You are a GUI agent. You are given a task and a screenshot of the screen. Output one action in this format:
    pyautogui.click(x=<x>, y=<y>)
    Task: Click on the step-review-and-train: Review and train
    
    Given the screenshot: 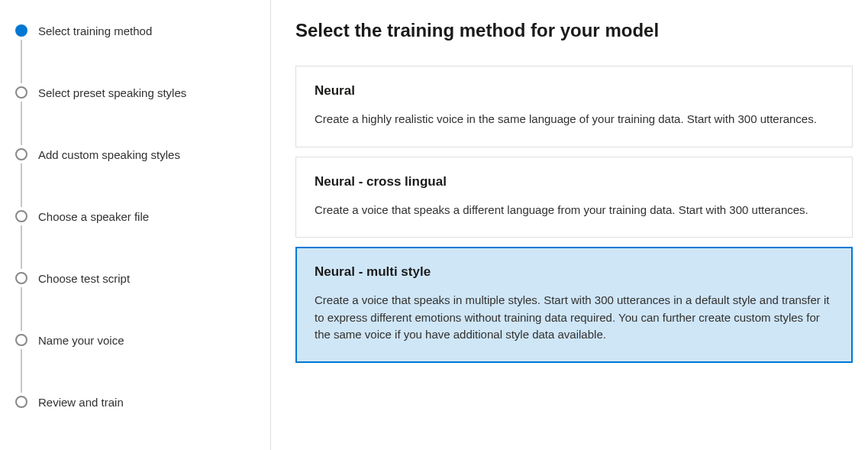 What is the action you would take?
    pyautogui.click(x=135, y=402)
    